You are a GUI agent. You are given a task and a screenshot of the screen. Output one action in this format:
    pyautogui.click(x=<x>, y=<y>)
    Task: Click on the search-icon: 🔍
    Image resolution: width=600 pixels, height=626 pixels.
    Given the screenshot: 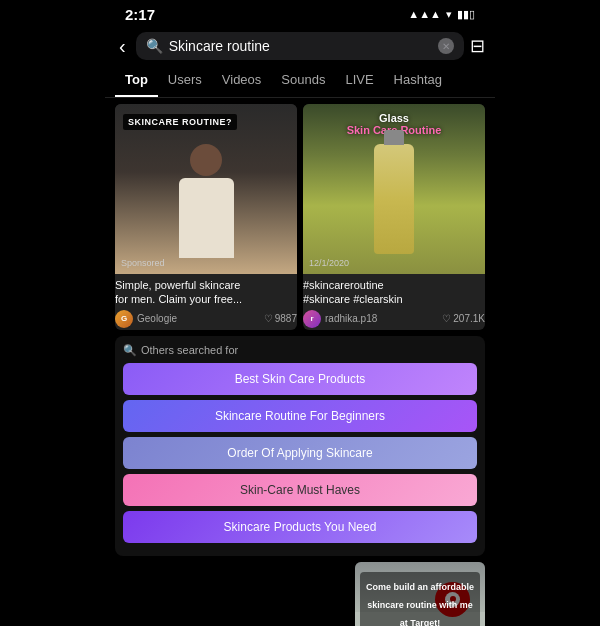 What is the action you would take?
    pyautogui.click(x=154, y=46)
    